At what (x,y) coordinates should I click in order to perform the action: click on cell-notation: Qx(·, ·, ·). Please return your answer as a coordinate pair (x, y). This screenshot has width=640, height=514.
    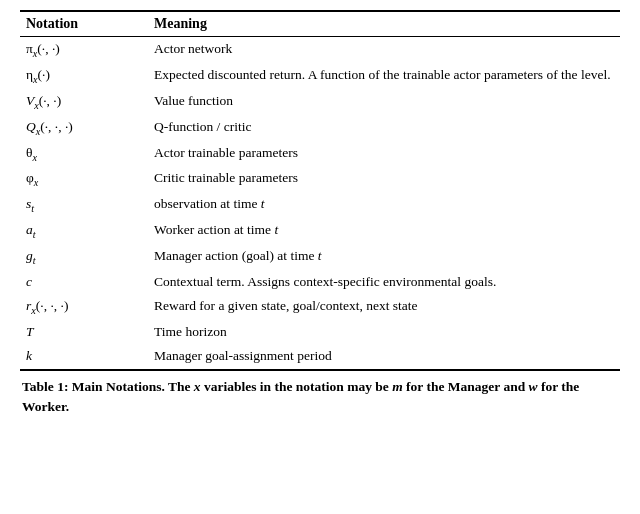
    Looking at the image, I should click on (85, 128).